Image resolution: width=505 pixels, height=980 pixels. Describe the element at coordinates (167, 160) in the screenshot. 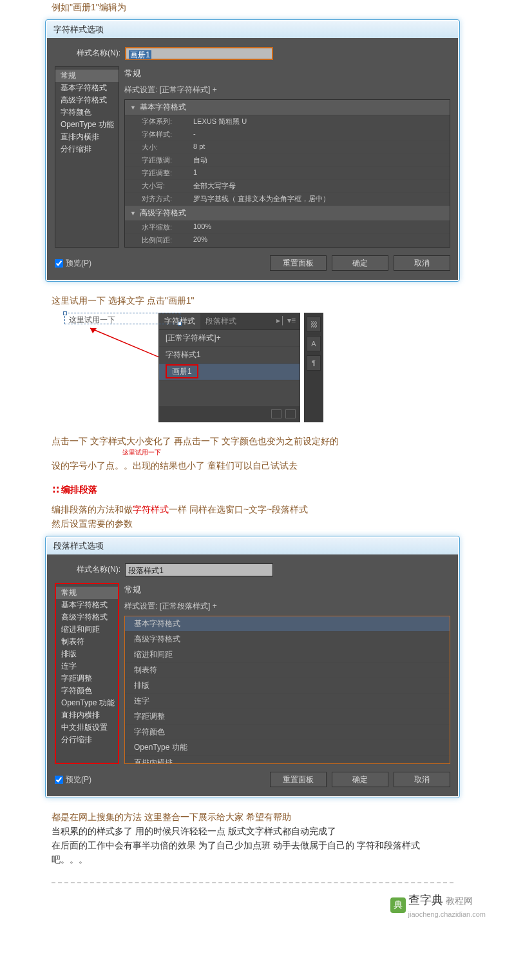

I see `prop-key: 字距微调:` at that location.